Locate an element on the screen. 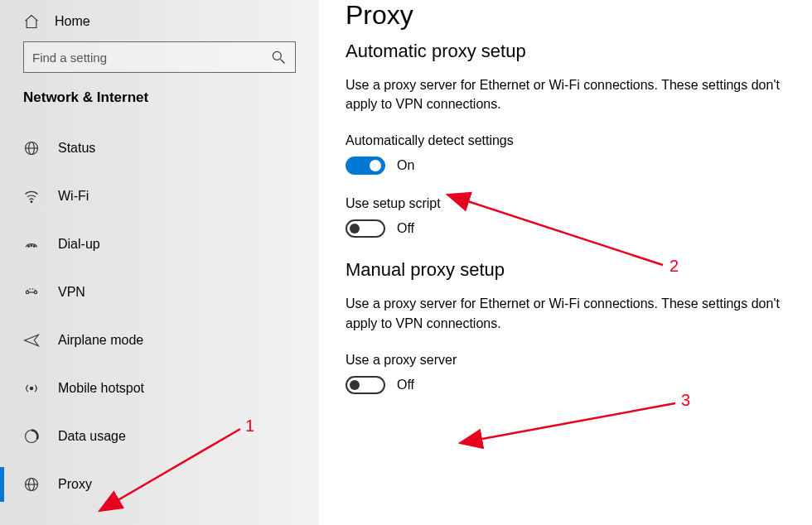  setup-script-toggle is located at coordinates (365, 229).